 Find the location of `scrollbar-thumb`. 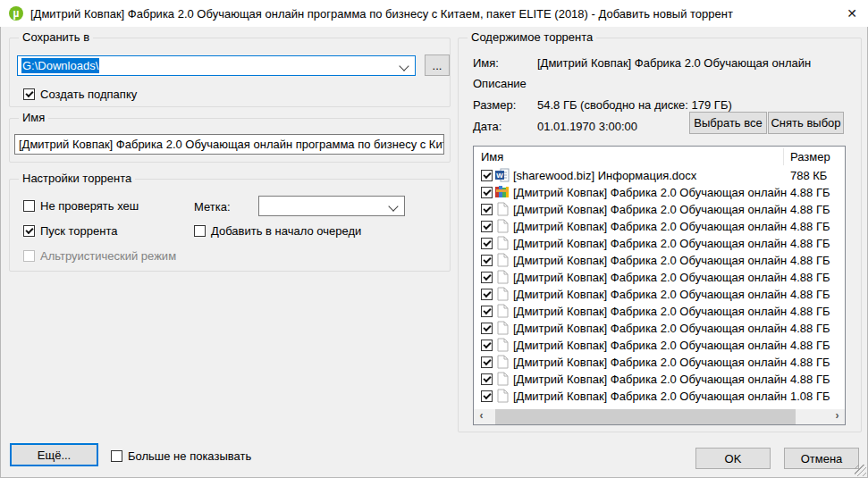

scrollbar-thumb is located at coordinates (645, 416).